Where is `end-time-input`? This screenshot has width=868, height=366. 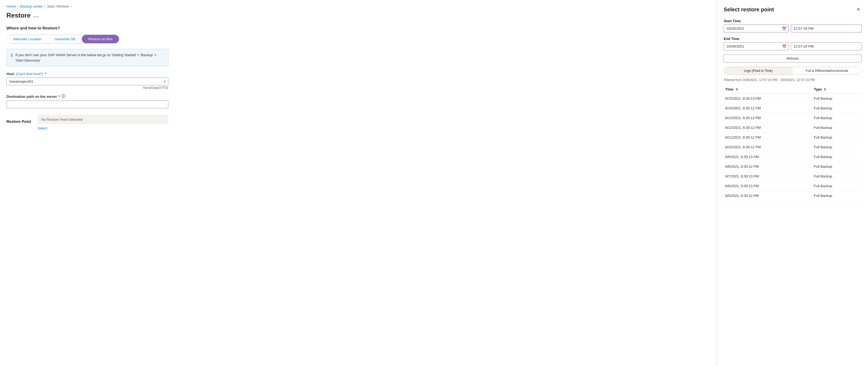 end-time-input is located at coordinates (826, 47).